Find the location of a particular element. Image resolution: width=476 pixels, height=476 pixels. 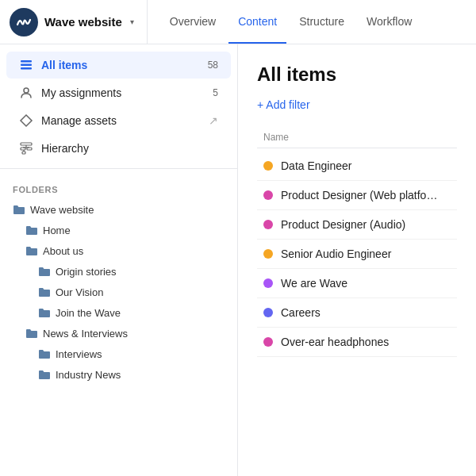

site-name: Wave website is located at coordinates (83, 22).